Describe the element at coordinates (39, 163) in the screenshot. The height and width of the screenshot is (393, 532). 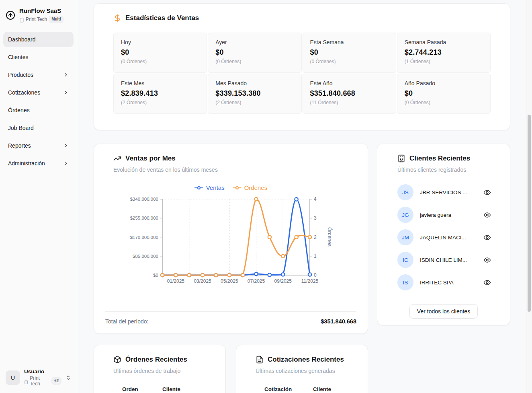
I see `sidebar-item-administracion: Administración` at that location.